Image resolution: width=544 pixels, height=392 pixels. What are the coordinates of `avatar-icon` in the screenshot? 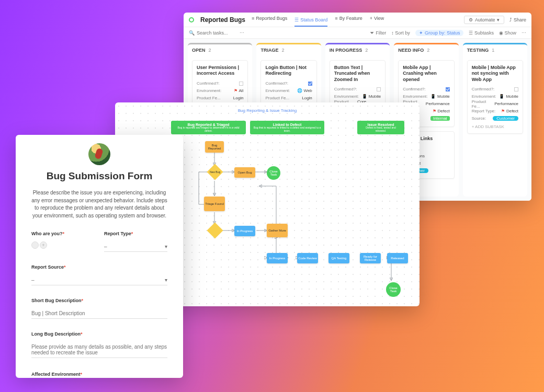 It's located at (35, 245).